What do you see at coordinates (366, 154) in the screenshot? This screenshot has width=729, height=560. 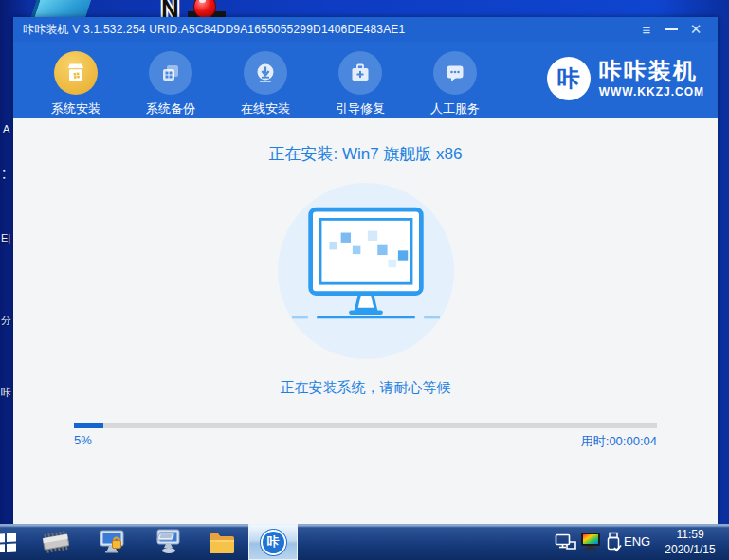 I see `installing-title: 正在安装: Win7 旗舰版 x86` at bounding box center [366, 154].